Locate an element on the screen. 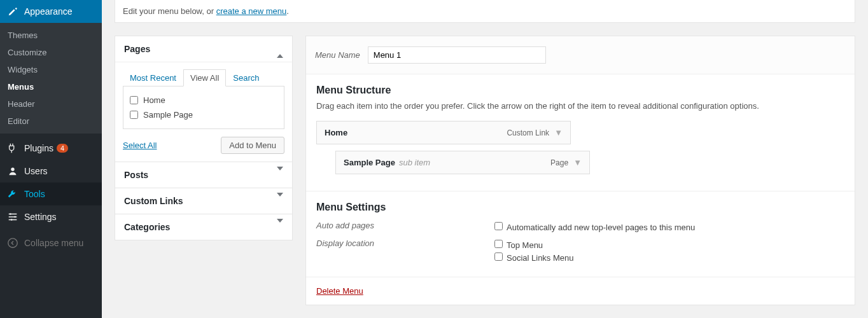  menu-item-home: Home Custom Link ▼ is located at coordinates (444, 132).